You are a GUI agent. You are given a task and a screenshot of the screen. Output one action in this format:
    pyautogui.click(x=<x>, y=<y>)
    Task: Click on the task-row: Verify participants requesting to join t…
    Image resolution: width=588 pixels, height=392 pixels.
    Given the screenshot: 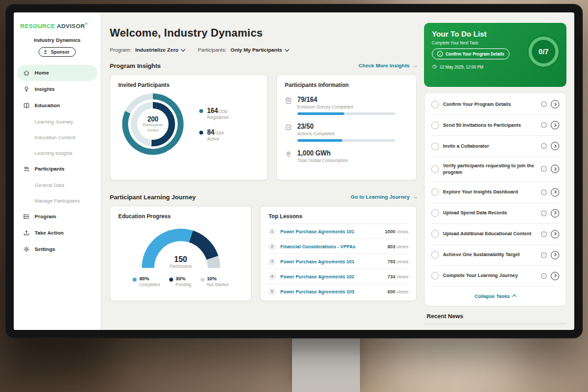 What is the action you would take?
    pyautogui.click(x=495, y=170)
    